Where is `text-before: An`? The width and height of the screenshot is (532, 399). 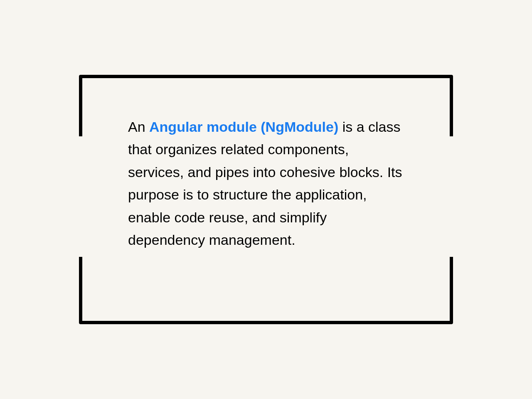
text-before: An is located at coordinates (139, 127).